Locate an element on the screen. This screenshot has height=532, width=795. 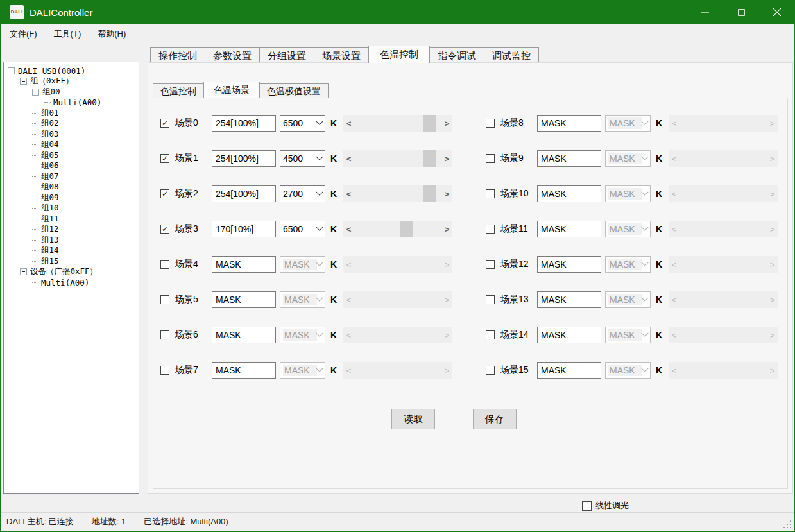
tree-item: DALI USB(0001) is located at coordinates (71, 71).